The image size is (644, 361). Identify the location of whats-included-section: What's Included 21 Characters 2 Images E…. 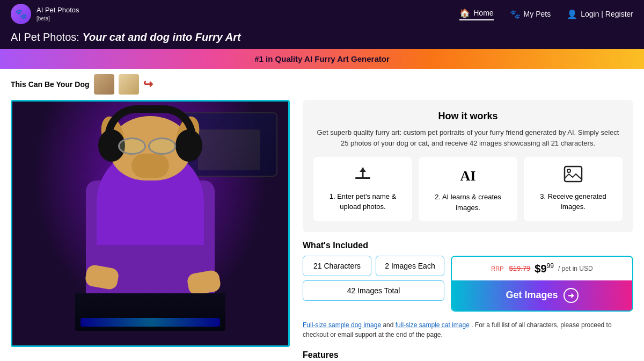
(468, 276).